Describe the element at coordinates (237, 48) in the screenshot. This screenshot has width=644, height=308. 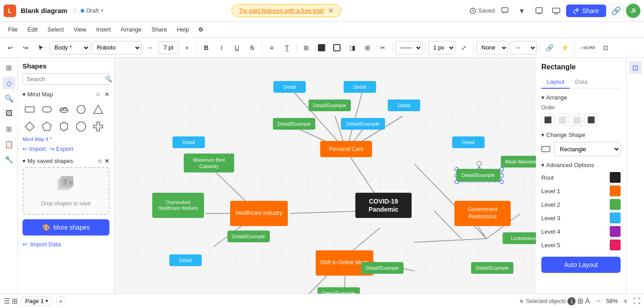
I see `underline-button: U` at that location.